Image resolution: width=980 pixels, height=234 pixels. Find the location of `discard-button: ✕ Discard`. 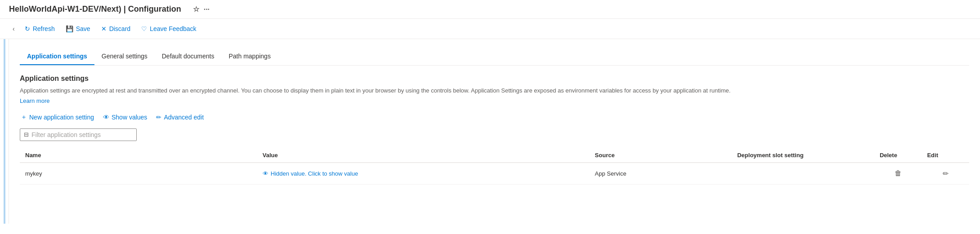

discard-button: ✕ Discard is located at coordinates (116, 29).